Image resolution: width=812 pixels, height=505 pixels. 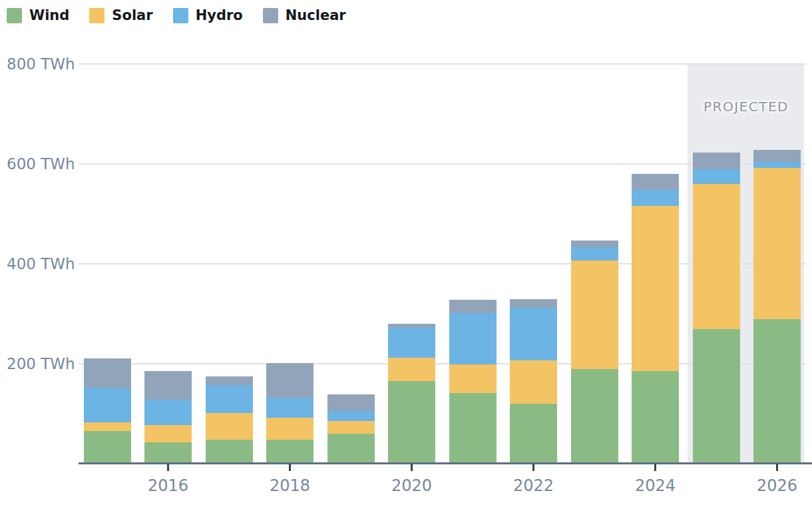 What do you see at coordinates (473, 428) in the screenshot?
I see `bar-segment-wind-2021` at bounding box center [473, 428].